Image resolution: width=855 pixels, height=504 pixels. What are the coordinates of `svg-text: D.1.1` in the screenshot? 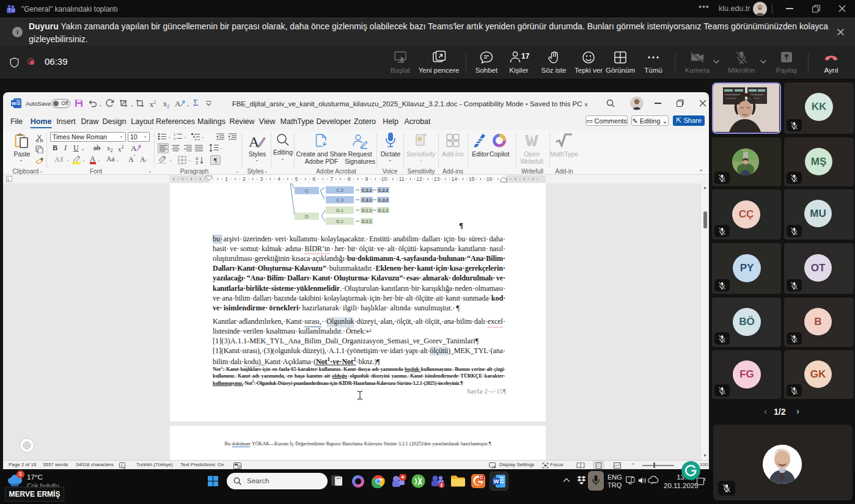 It's located at (367, 210).